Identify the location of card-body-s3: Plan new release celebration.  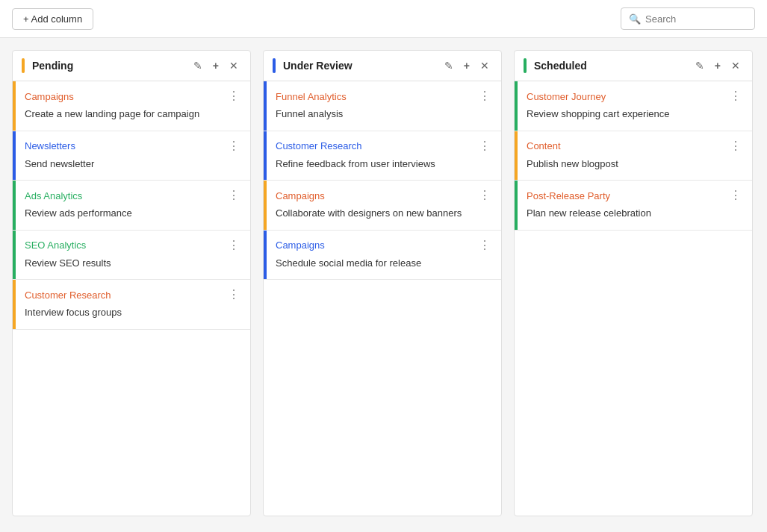
(635, 213).